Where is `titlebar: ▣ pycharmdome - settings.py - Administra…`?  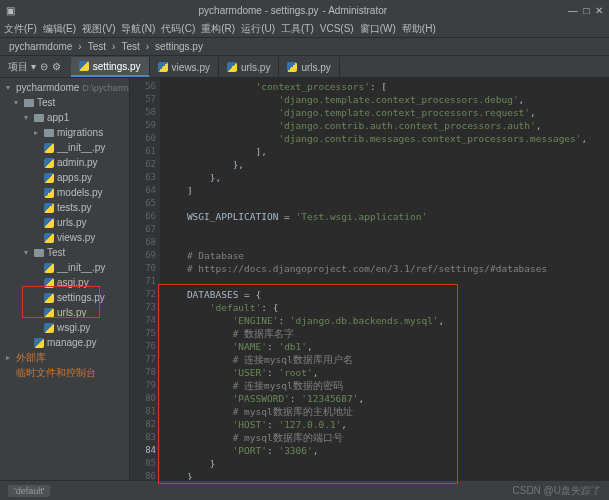
titlebar: ▣ pycharmdome - settings.py - Administra… is located at coordinates (304, 10).